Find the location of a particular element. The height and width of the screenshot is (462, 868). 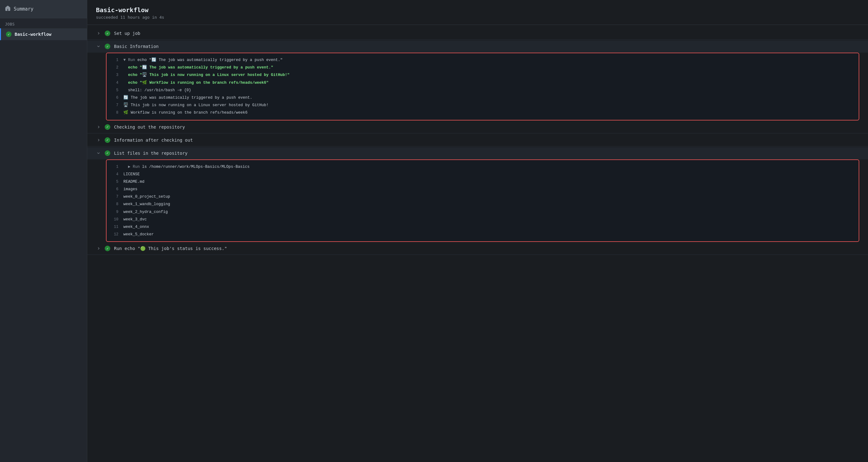

log-line: 1 ▼ Run echo "🔄 The job was automaticall… is located at coordinates (483, 60).